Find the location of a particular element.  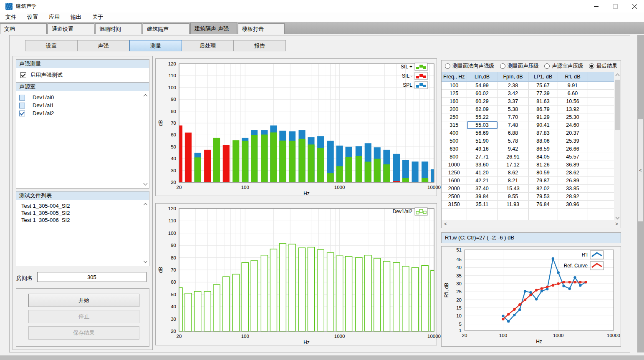

minimize-button is located at coordinates (596, 6).